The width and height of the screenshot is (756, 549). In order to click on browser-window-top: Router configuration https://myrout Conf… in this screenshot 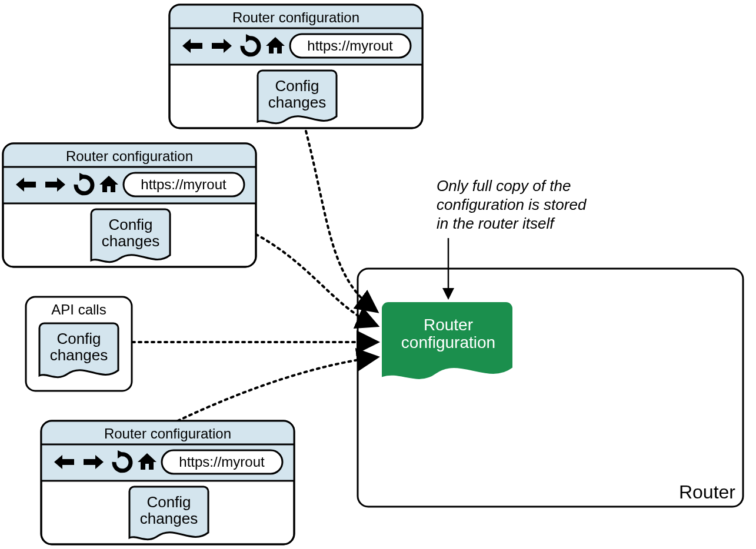, I will do `click(296, 66)`.